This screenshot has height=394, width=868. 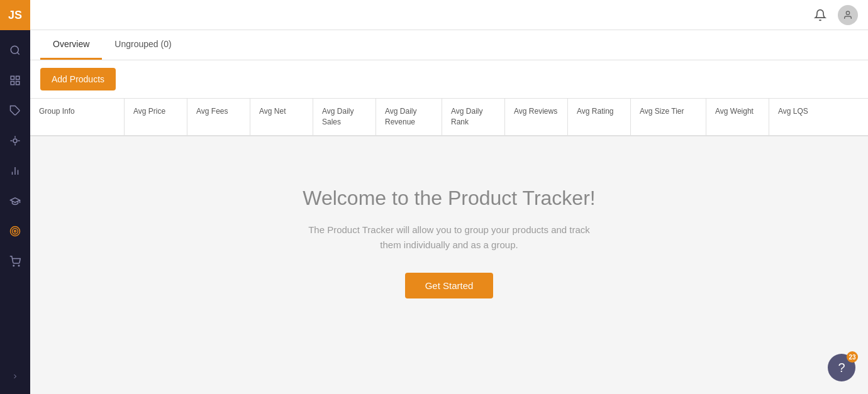 I want to click on sidebar-item-megaphone, so click(x=15, y=141).